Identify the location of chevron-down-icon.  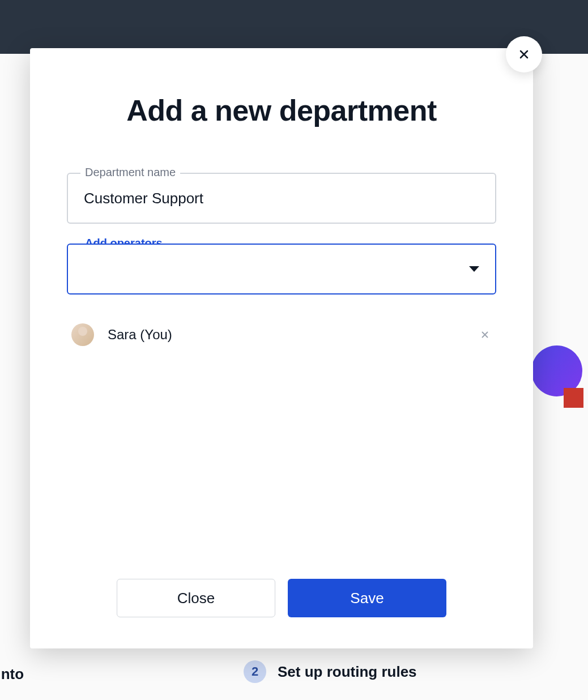
(474, 269).